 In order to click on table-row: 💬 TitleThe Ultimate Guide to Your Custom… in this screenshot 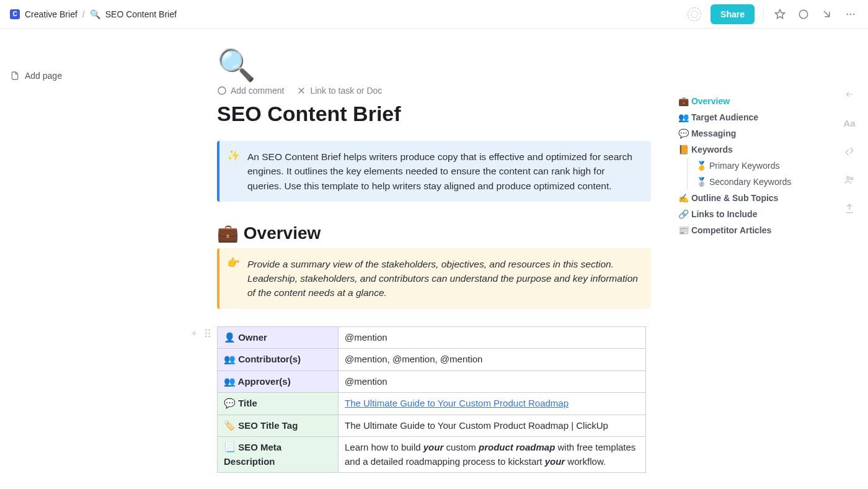, I will do `click(432, 404)`.